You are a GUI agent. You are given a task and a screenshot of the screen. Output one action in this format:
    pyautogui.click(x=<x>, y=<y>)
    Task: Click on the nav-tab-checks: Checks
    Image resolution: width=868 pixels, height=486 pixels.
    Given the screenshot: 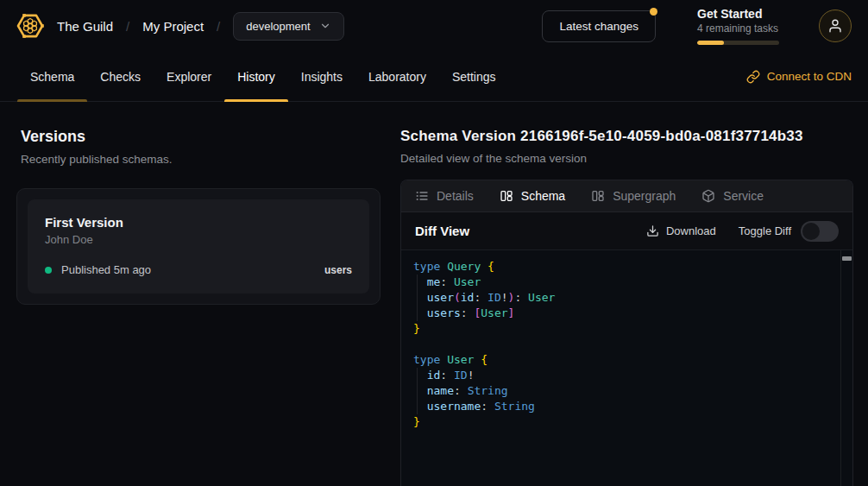 What is the action you would take?
    pyautogui.click(x=121, y=76)
    